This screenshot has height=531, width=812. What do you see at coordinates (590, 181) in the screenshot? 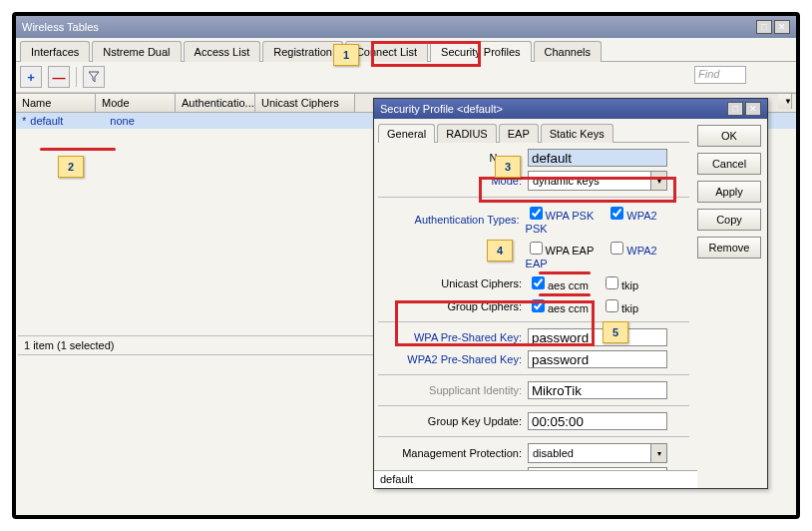
I see `mode-value: dynamic keys` at bounding box center [590, 181].